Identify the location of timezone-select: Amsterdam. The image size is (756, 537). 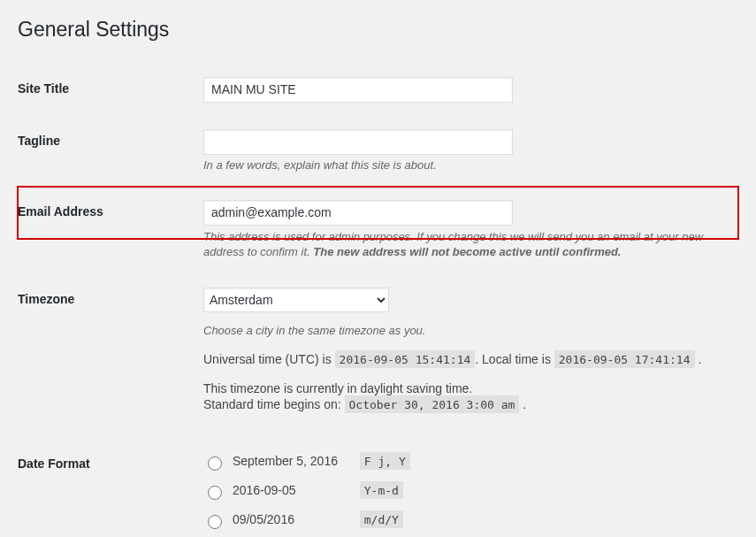
(296, 300).